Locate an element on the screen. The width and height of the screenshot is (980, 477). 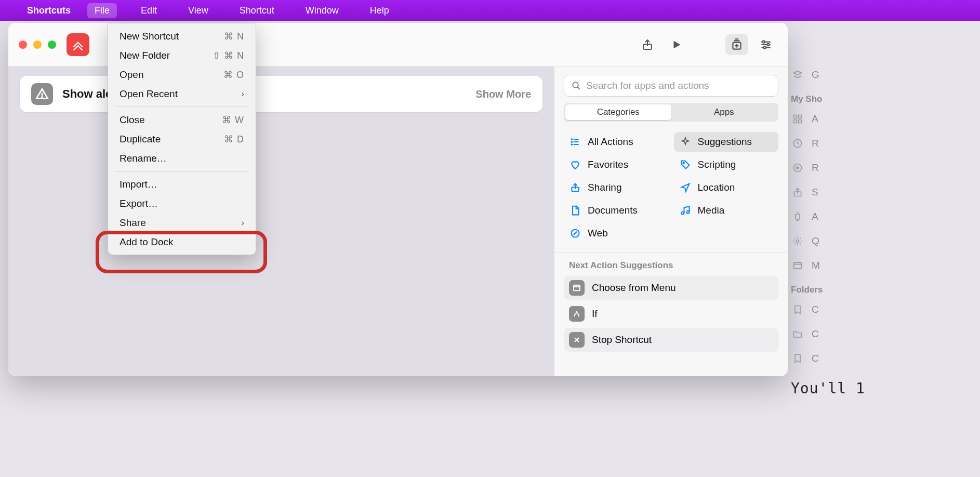
menubar: Shortcuts File Edit View Shortcut Window… is located at coordinates (490, 10).